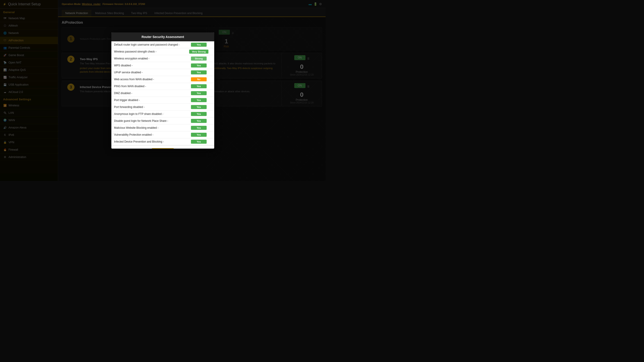  Describe the element at coordinates (163, 142) in the screenshot. I see `table-row: Infected Device Prevention and Blocking …` at that location.